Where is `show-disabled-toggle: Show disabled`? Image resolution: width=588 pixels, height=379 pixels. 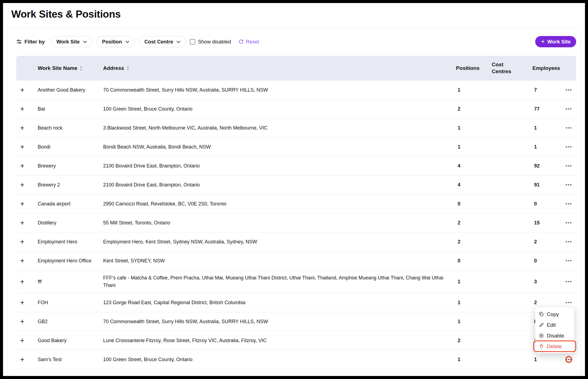 show-disabled-toggle: Show disabled is located at coordinates (210, 42).